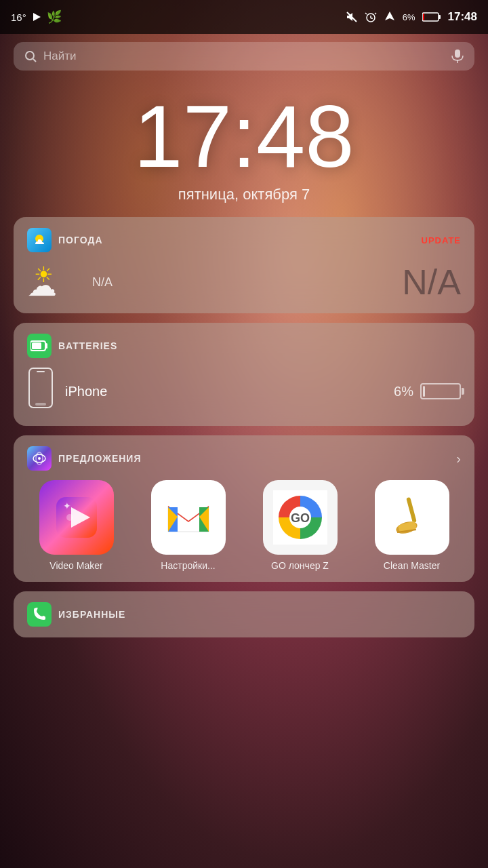 The width and height of the screenshot is (488, 868). I want to click on search-icon, so click(30, 56).